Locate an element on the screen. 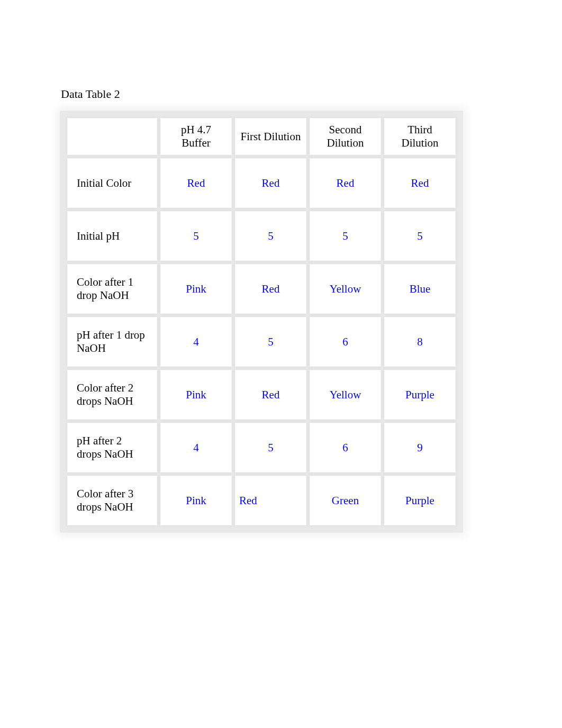 The image size is (562, 728). table-row: Color after 1 drop NaOH Pink Red Yellow … is located at coordinates (261, 289).